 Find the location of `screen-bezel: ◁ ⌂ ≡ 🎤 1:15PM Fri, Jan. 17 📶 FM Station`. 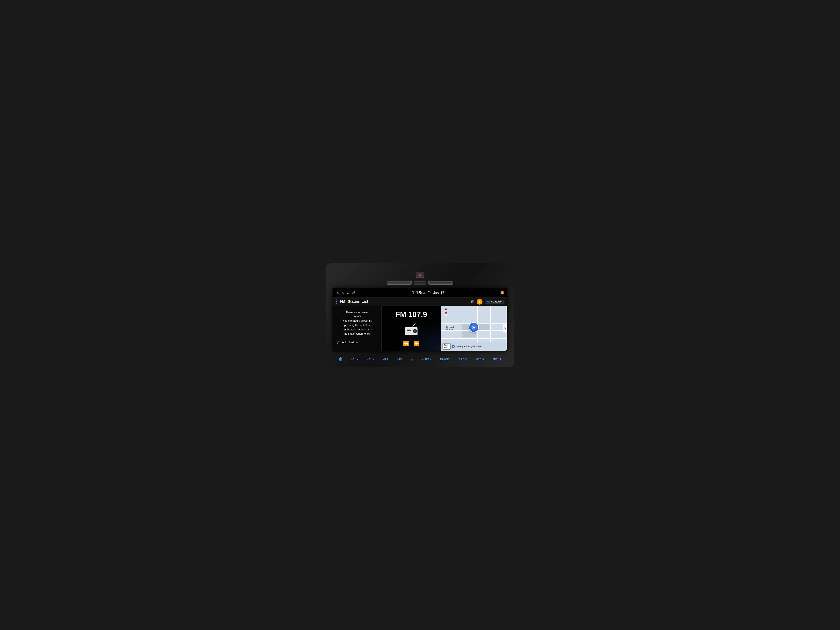

screen-bezel: ◁ ⌂ ≡ 🎤 1:15PM Fri, Jan. 17 📶 FM Station is located at coordinates (420, 320).